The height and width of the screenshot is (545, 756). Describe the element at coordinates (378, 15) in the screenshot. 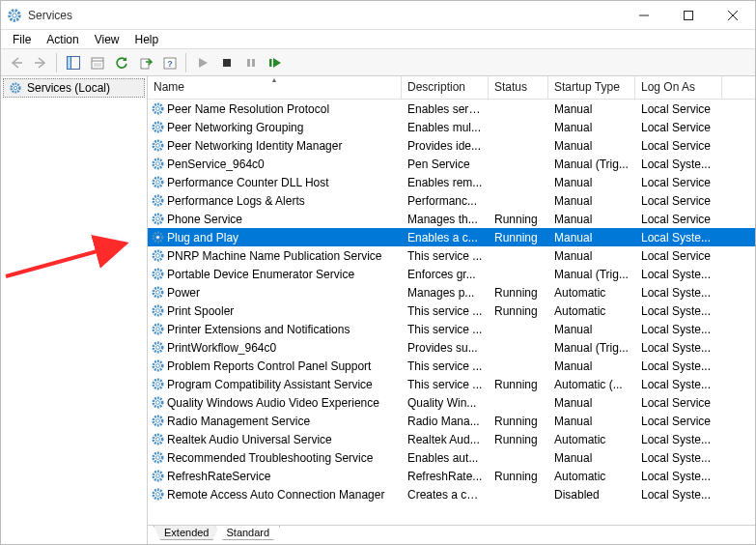

I see `title-bar: Services` at that location.